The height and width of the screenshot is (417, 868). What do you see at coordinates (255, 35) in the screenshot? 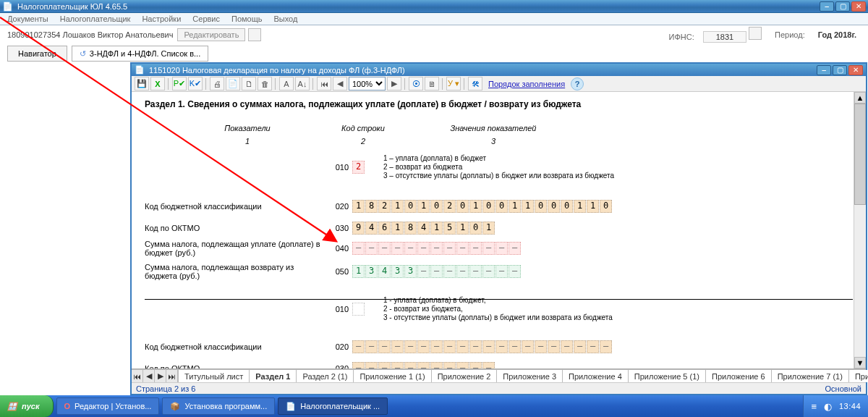
I see `clear-button` at bounding box center [255, 35].